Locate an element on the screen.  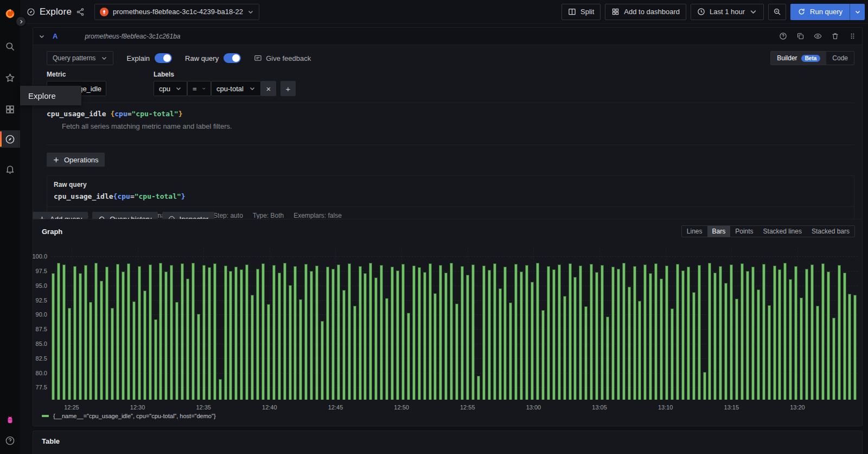
dashboards-icon is located at coordinates (10, 109).